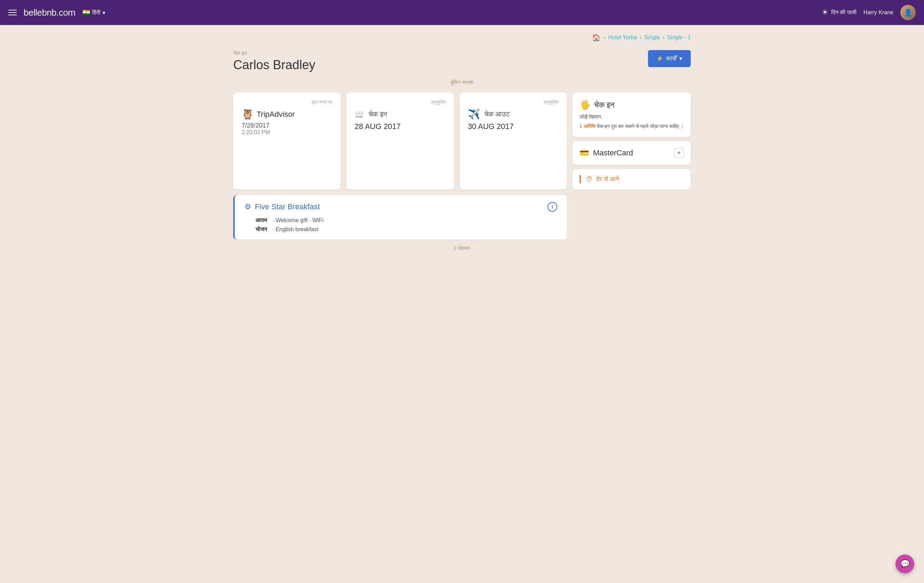 The image size is (924, 583). I want to click on actions-chevron: ▾, so click(681, 58).